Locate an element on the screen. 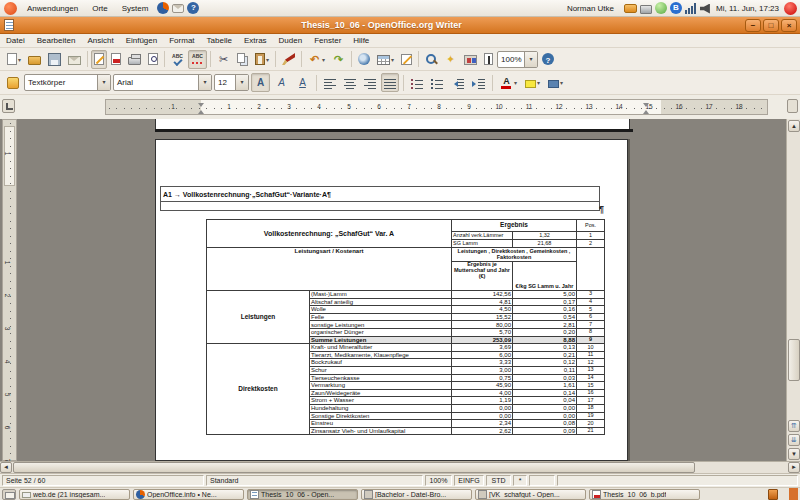  value-per-ewe: 2,34 is located at coordinates (482, 424).